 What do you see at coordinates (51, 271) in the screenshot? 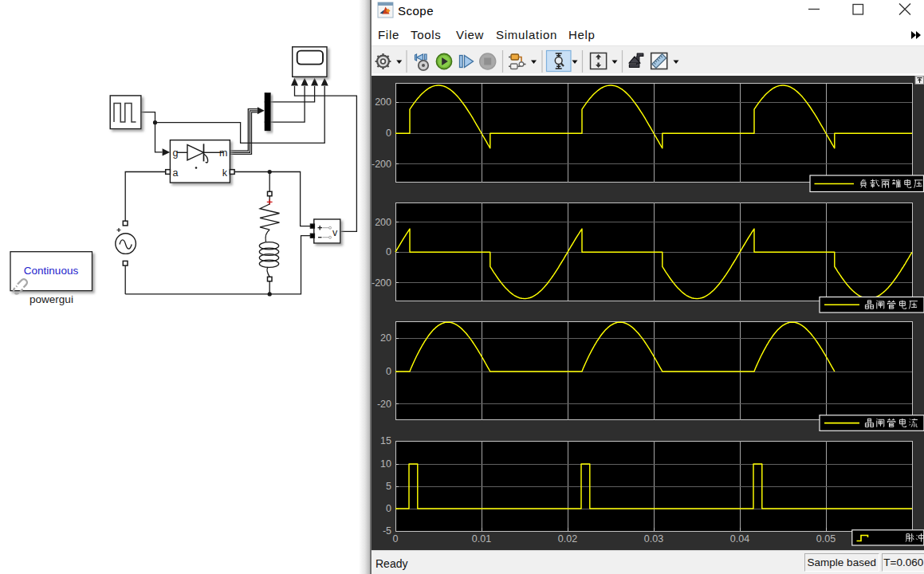
I see `svg-text: Continuous` at bounding box center [51, 271].